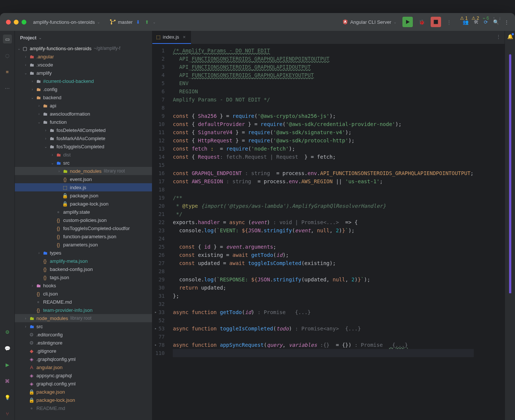 Image resolution: width=515 pixels, height=420 pixels. What do you see at coordinates (83, 155) in the screenshot?
I see `tree-node: ›🖿dist` at bounding box center [83, 155].